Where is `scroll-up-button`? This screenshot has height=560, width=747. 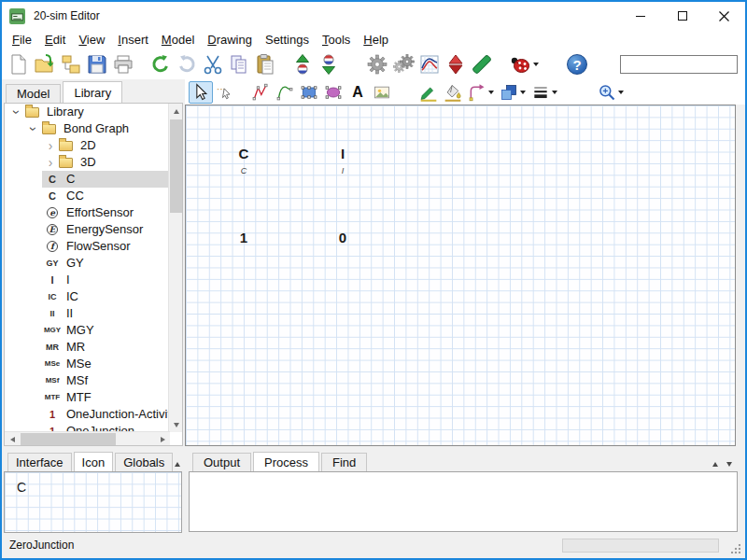
scroll-up-button is located at coordinates (176, 111).